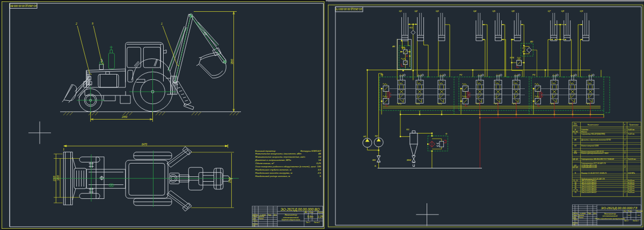  I want to click on svg-text: 5,9т, so click(310, 217).